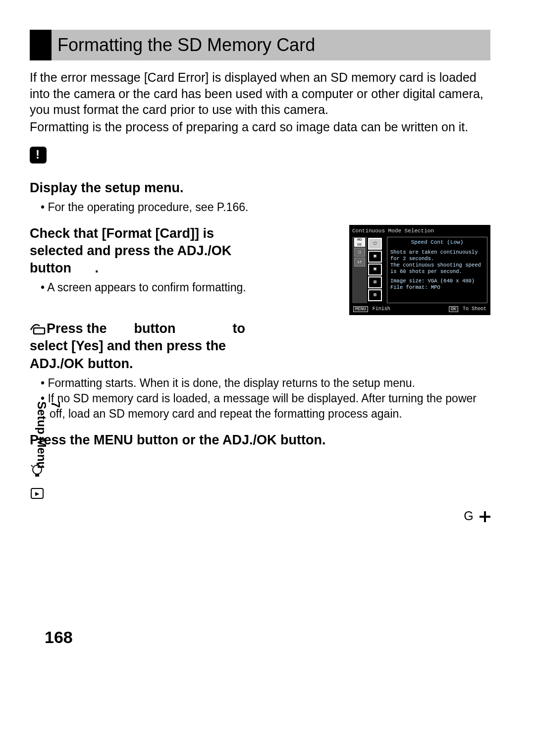 Image resolution: width=535 pixels, height=756 pixels. Describe the element at coordinates (377, 270) in the screenshot. I see `camera-mode-icons: ▢ ▣ ▣ ▤ ▥` at that location.